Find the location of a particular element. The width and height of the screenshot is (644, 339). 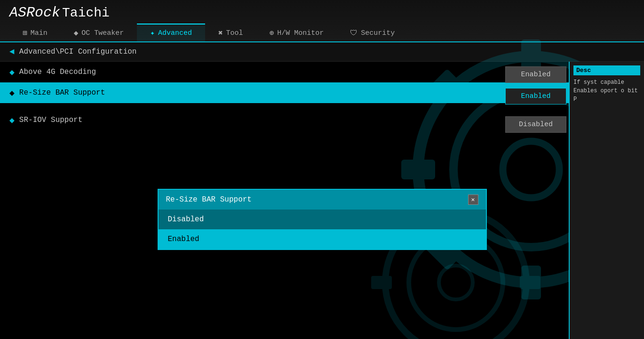

above4g-label: Above 4G Decoding is located at coordinates (289, 72).